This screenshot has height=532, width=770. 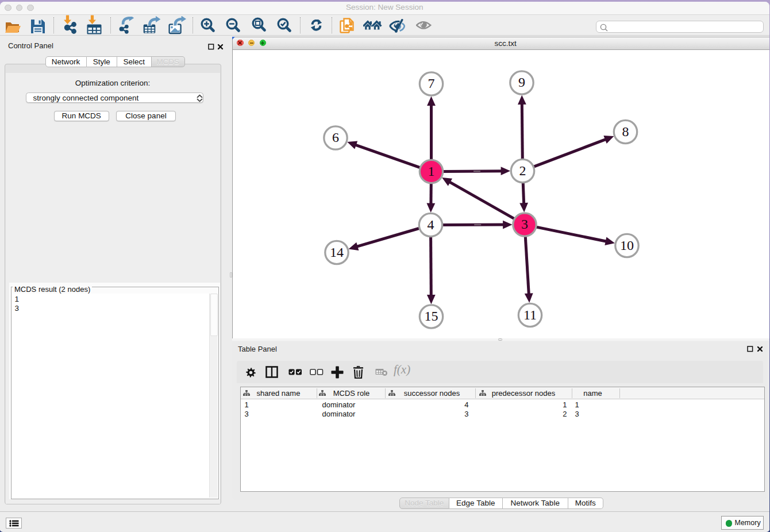 I want to click on svg-text: 15, so click(x=432, y=316).